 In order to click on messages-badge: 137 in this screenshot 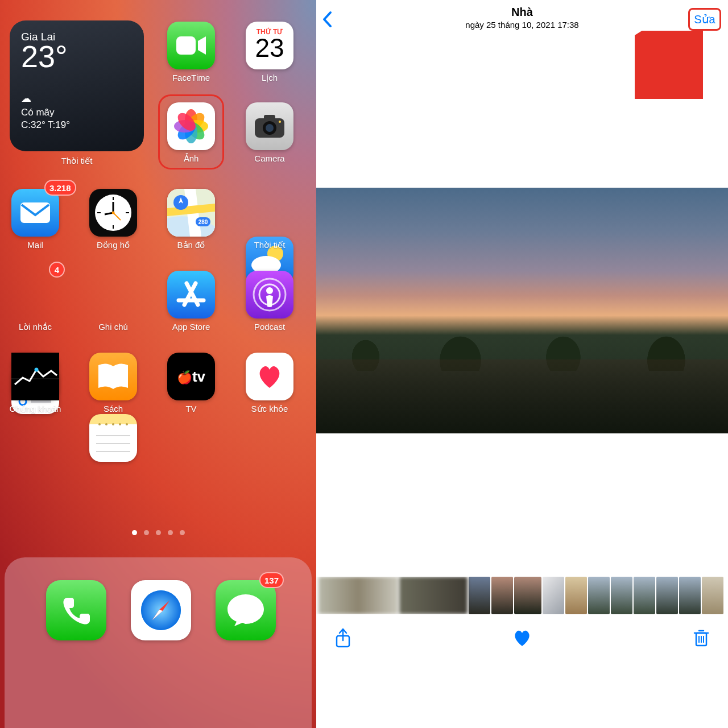, I will do `click(272, 580)`.